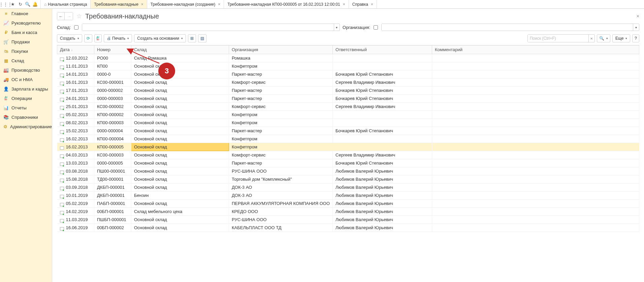 This screenshot has width=644, height=282. I want to click on sidebar-item: ▦Склад, so click(26, 61).